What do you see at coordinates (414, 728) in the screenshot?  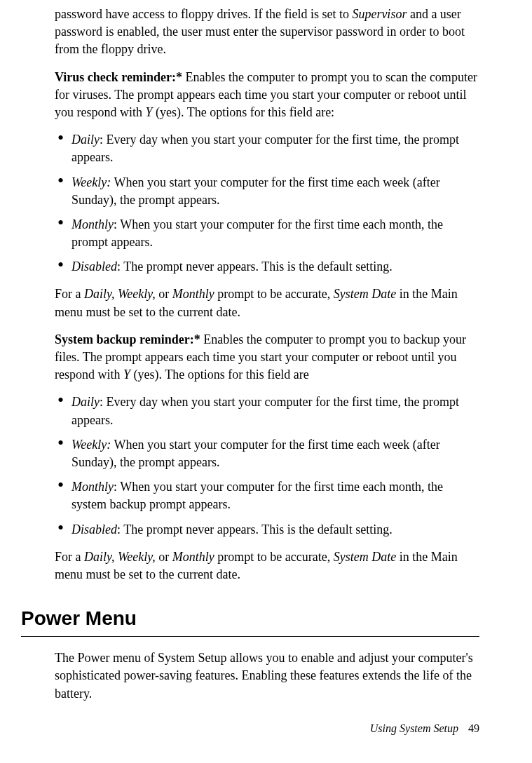 I see `footer-title: Using System Setup` at bounding box center [414, 728].